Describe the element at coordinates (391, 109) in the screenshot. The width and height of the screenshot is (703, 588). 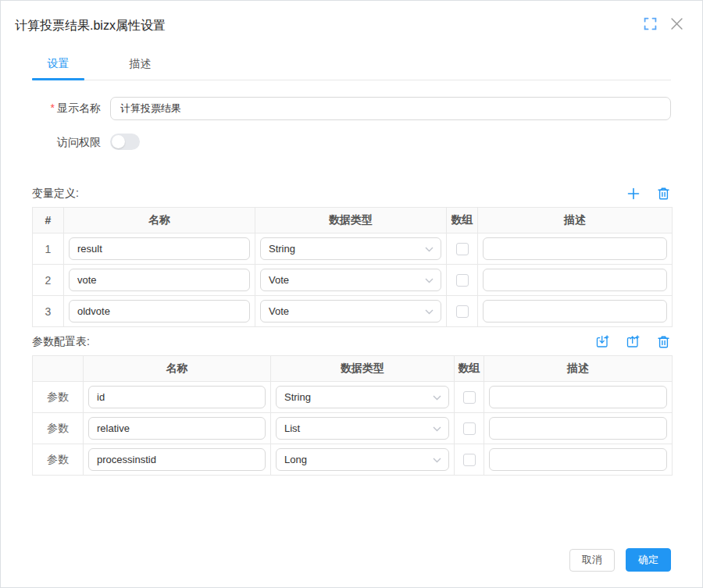
I see `display-name-input` at that location.